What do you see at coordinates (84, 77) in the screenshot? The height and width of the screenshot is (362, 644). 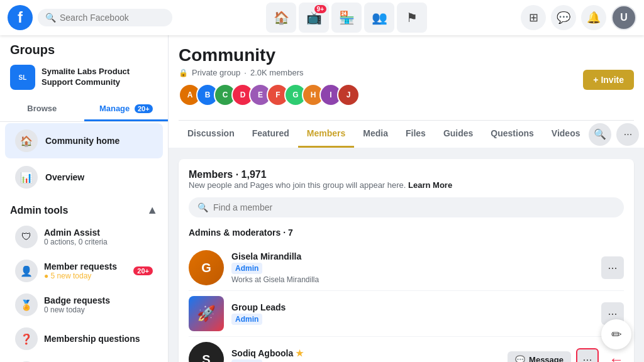 I see `group-item: SL Symalite Labs Product Support Communi…` at bounding box center [84, 77].